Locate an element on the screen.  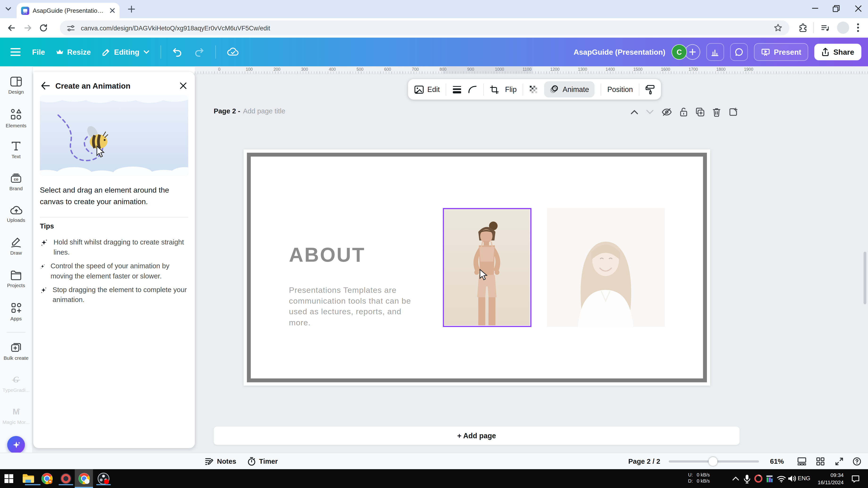
copy-style-icon is located at coordinates (650, 90).